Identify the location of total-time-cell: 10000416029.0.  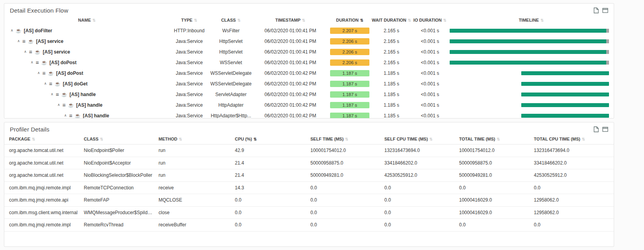
(496, 213).